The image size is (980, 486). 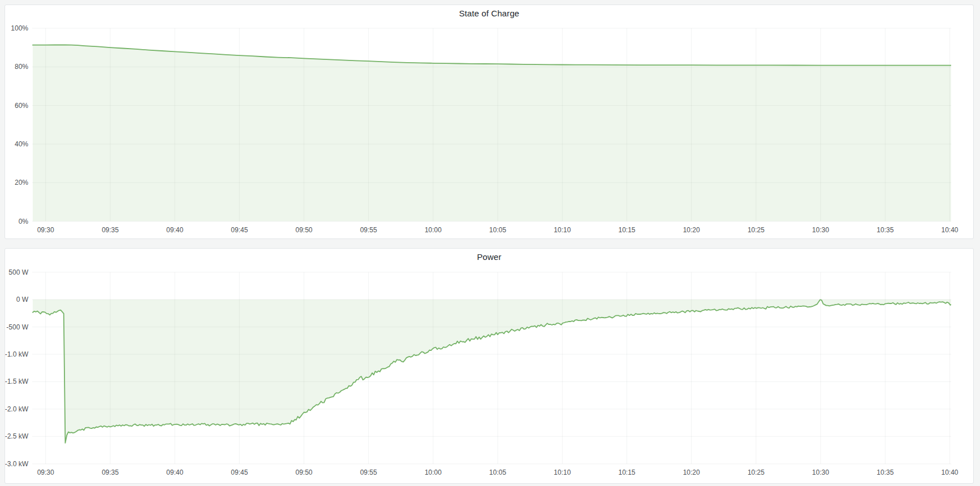 What do you see at coordinates (17, 436) in the screenshot?
I see `svg-text: -2.5 kW` at bounding box center [17, 436].